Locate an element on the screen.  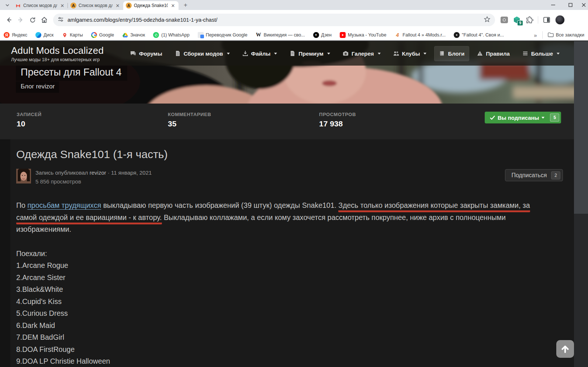
page-scrollbar is located at coordinates (581, 204).